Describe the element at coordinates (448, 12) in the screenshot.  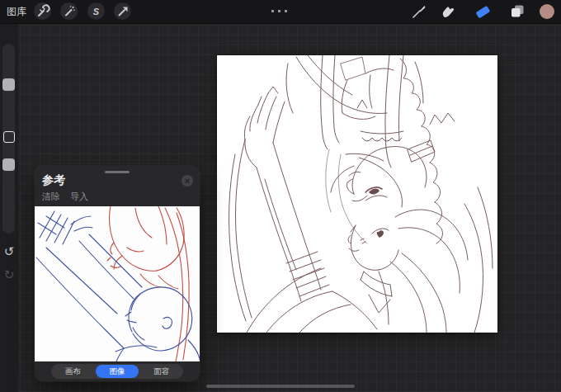
I see `smudge-tool-button` at that location.